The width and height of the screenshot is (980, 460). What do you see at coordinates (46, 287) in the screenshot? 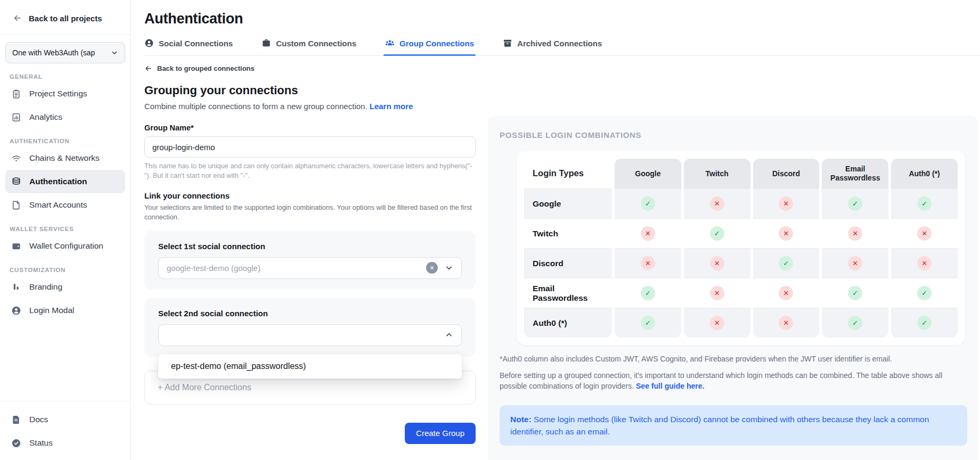
I see `sidebar-item-label: Branding` at bounding box center [46, 287].